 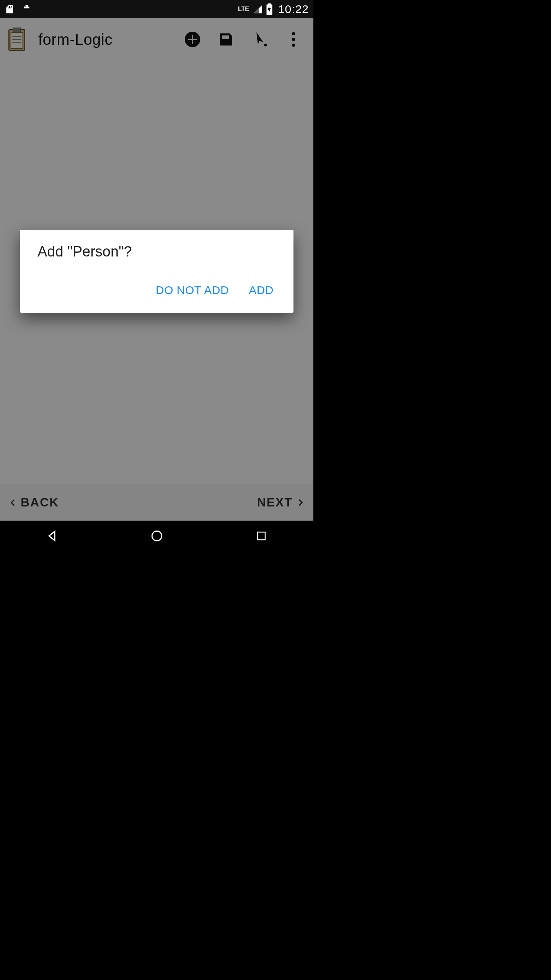 What do you see at coordinates (243, 9) in the screenshot?
I see `lte-label: LTE` at bounding box center [243, 9].